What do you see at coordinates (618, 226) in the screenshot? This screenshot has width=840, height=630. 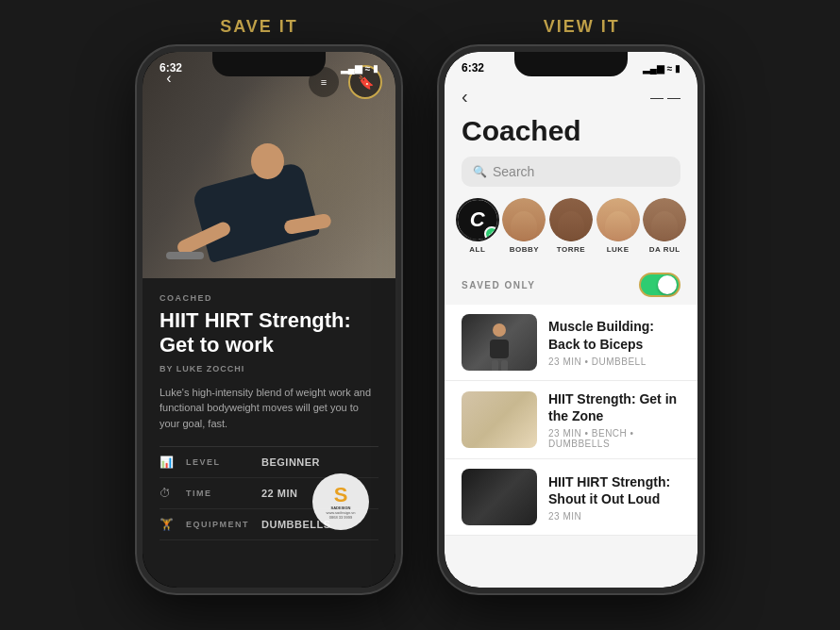 I see `trainer-luke: LUKE` at bounding box center [618, 226].